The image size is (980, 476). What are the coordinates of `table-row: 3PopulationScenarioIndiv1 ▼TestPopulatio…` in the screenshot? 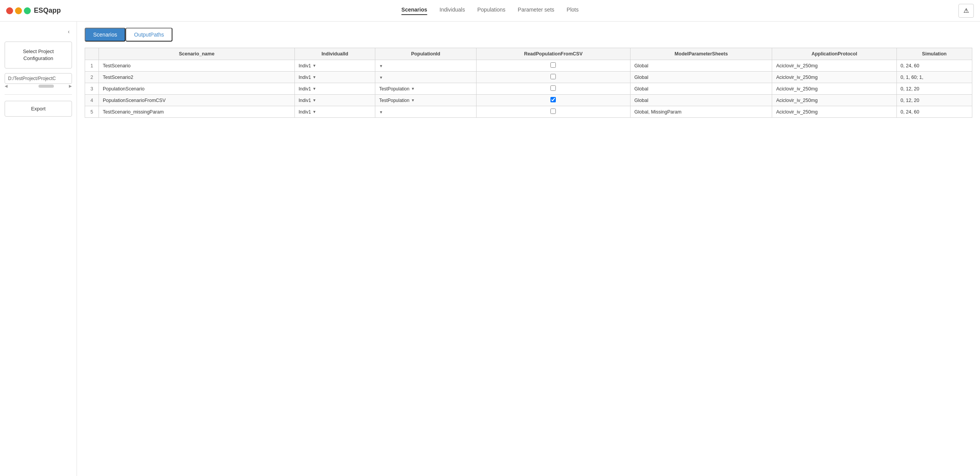 It's located at (529, 89).